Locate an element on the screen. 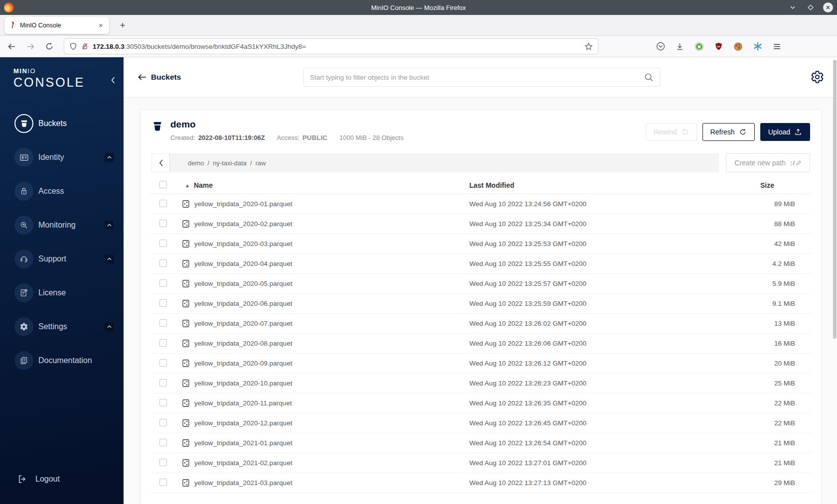 The height and width of the screenshot is (504, 837). object-row: yellow_tripdata_2020-12.parquet Wed Aug … is located at coordinates (481, 423).